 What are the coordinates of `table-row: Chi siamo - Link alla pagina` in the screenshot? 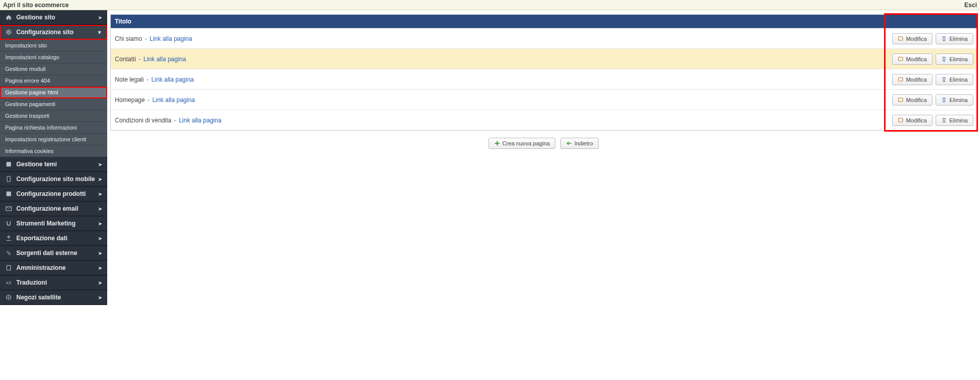 It's located at (498, 38).